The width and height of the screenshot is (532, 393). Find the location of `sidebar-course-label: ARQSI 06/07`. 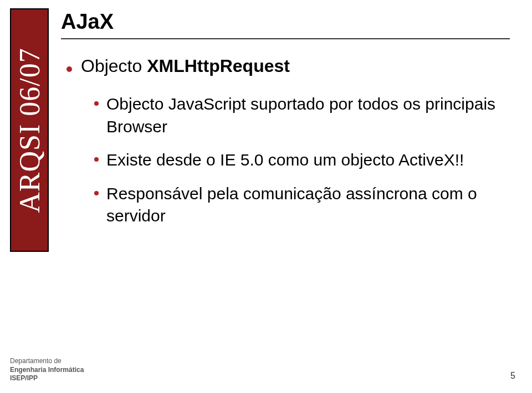

sidebar-course-label: ARQSI 06/07 is located at coordinates (29, 130).